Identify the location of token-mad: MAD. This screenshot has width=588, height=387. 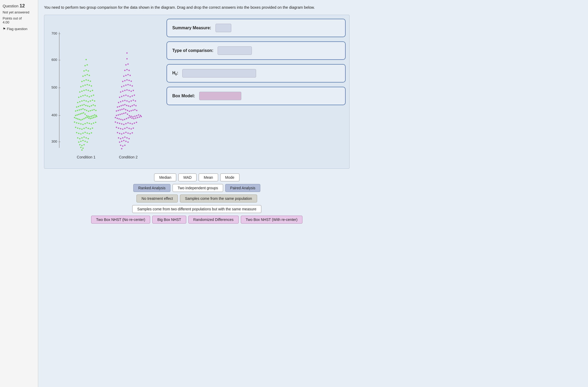
(188, 177).